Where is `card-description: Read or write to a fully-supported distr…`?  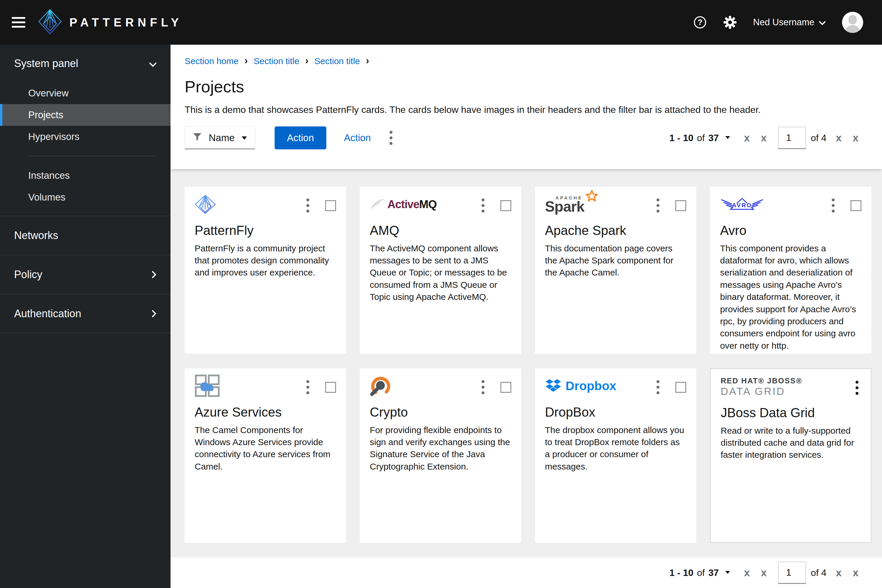
card-description: Read or write to a fully-supported distr… is located at coordinates (791, 442).